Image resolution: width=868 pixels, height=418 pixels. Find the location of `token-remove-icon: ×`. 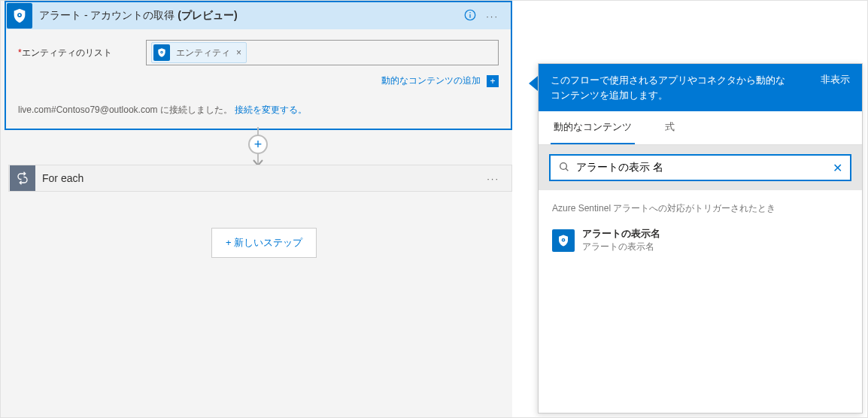

token-remove-icon: × is located at coordinates (239, 53).